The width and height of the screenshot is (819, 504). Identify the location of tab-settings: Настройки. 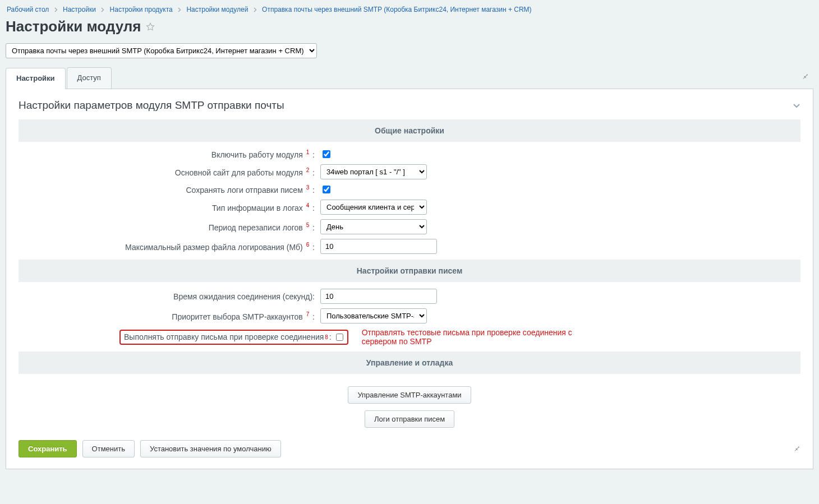
(36, 78).